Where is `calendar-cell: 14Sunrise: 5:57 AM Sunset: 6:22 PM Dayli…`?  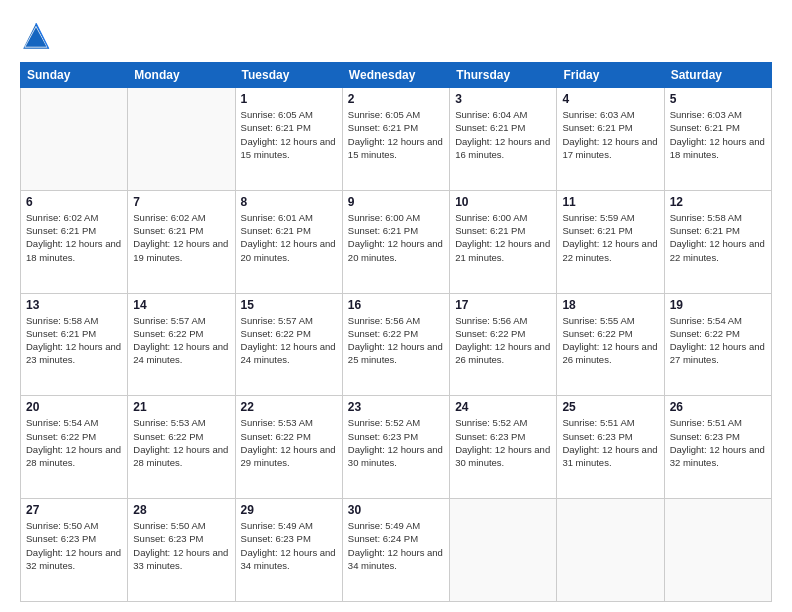 calendar-cell: 14Sunrise: 5:57 AM Sunset: 6:22 PM Dayli… is located at coordinates (182, 344).